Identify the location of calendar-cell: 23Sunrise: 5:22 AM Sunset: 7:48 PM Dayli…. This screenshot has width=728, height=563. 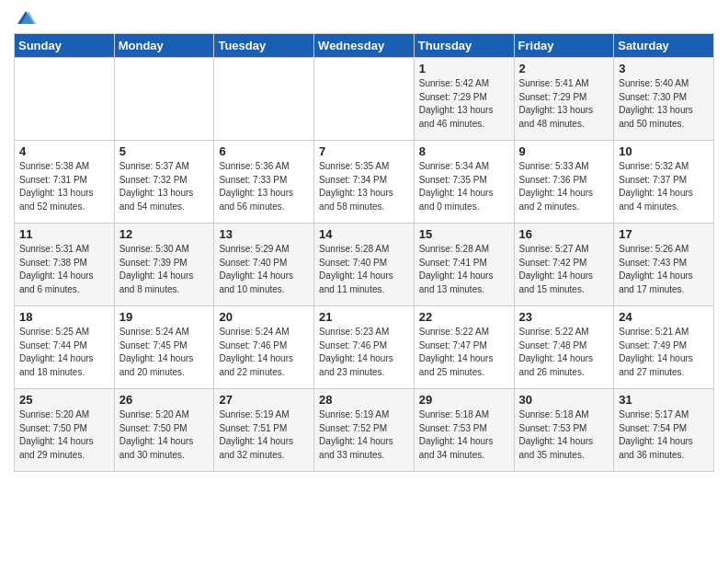
(564, 348).